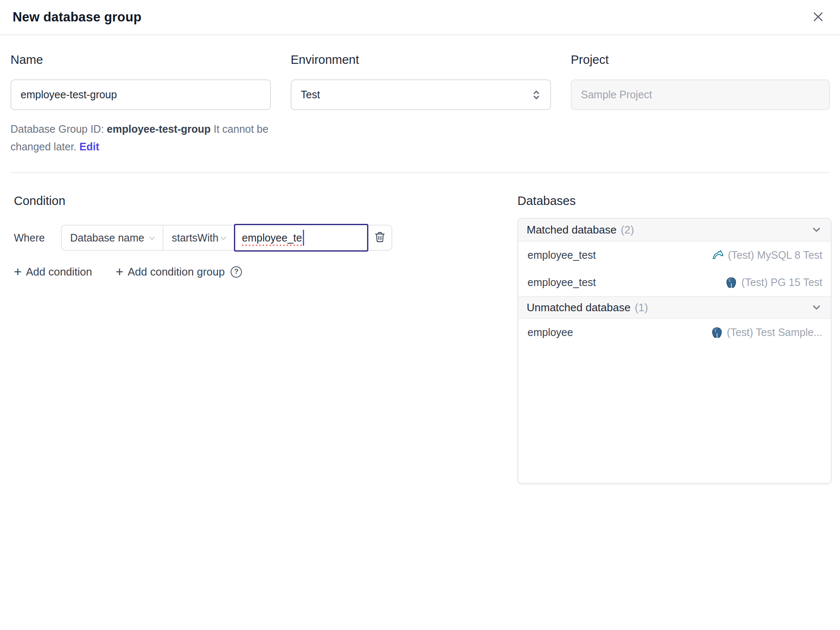 The height and width of the screenshot is (630, 840). I want to click on environment-field-group: Environment Test, so click(421, 104).